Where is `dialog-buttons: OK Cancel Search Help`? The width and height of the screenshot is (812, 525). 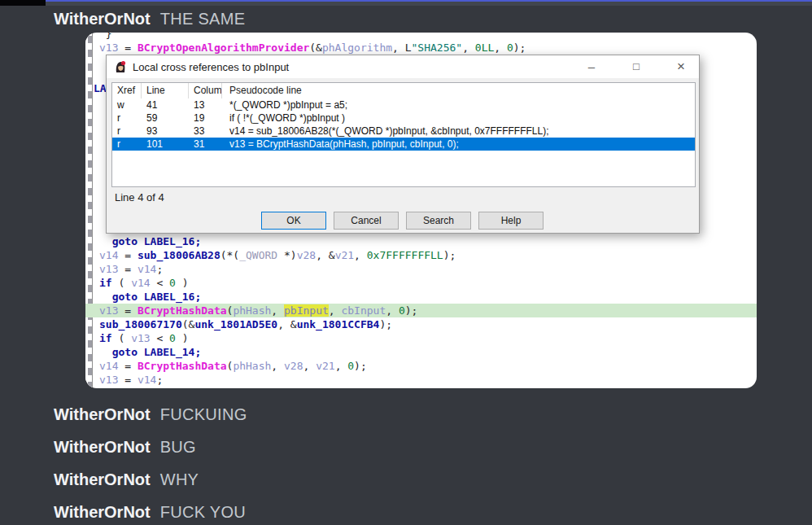
dialog-buttons: OK Cancel Search Help is located at coordinates (402, 221).